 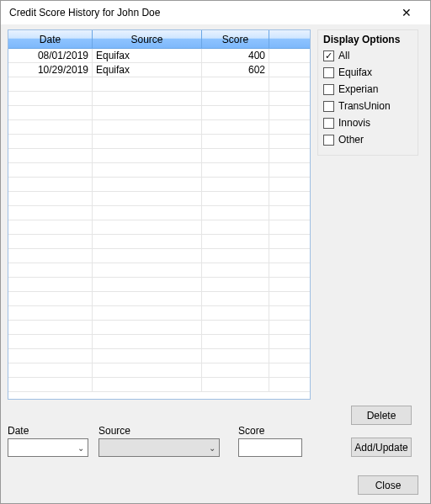 What do you see at coordinates (368, 56) in the screenshot?
I see `display-option-all: All` at bounding box center [368, 56].